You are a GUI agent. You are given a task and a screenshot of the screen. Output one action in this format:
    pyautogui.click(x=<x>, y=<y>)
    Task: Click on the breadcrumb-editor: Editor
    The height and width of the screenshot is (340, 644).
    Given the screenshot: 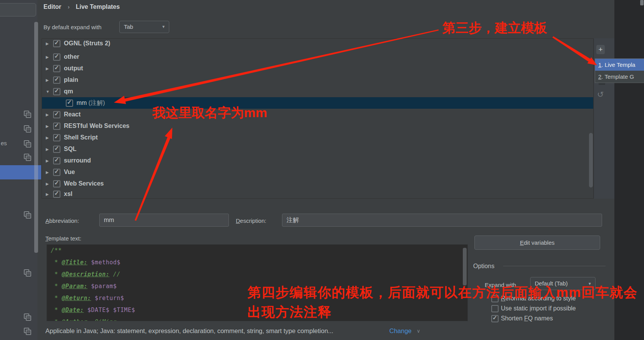 What is the action you would take?
    pyautogui.click(x=52, y=7)
    